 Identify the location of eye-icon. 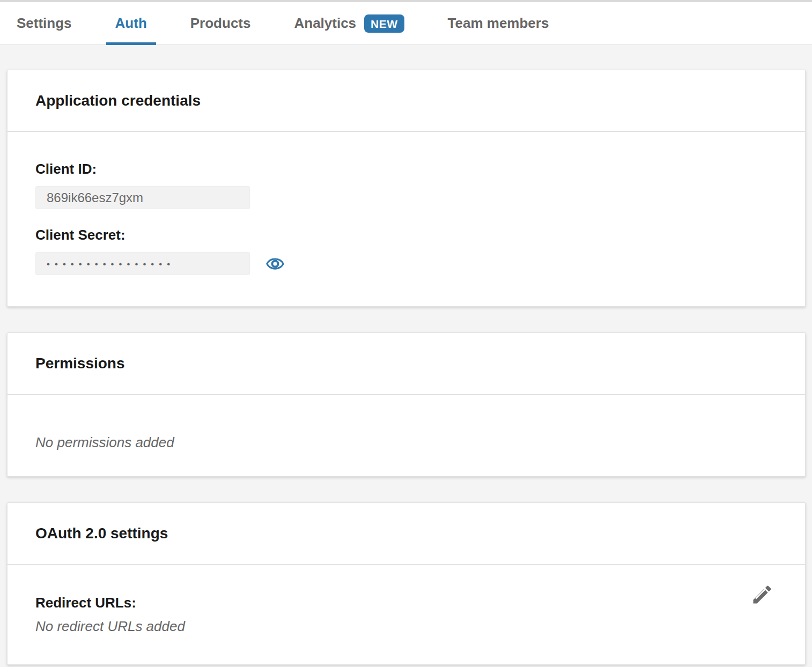
(275, 264).